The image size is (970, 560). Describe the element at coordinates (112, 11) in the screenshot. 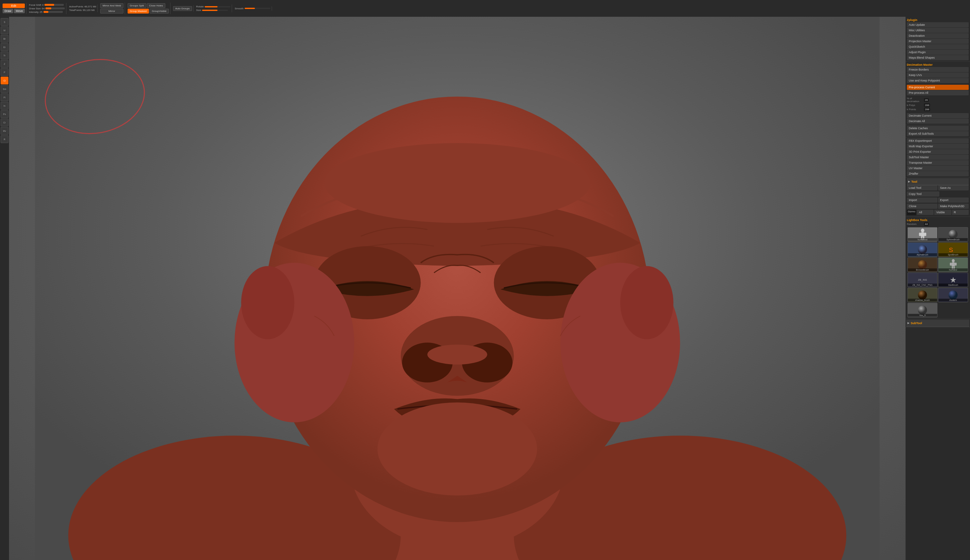

I see `mirror-button: Mirror` at that location.